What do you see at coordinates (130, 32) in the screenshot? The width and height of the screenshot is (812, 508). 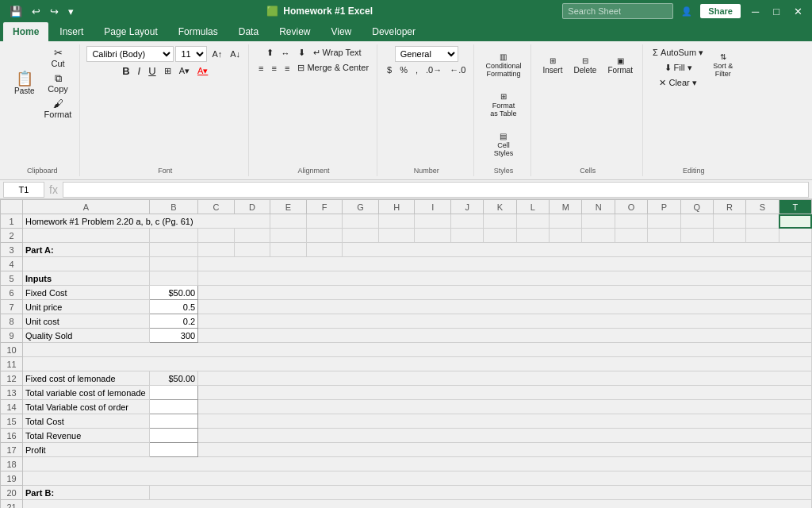 I see `tab-page-layout: Page Layout` at bounding box center [130, 32].